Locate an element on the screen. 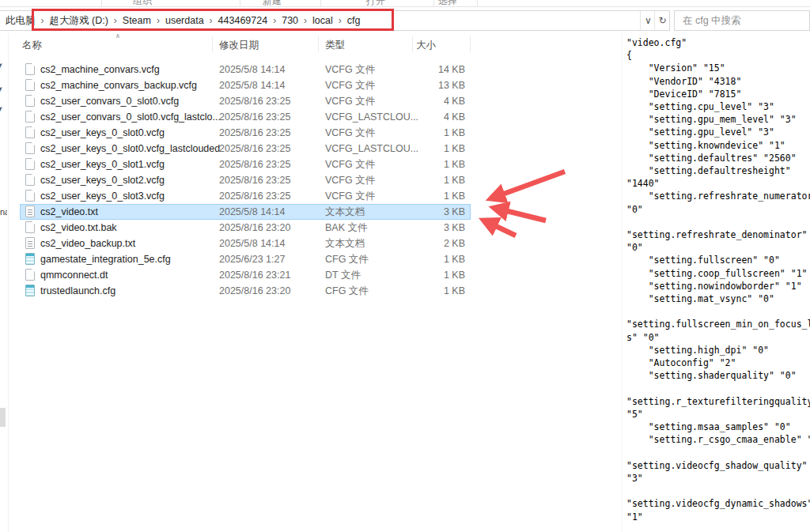 This screenshot has width=810, height=532. file-date-modified: 2025/8/16 23:21 is located at coordinates (255, 275).